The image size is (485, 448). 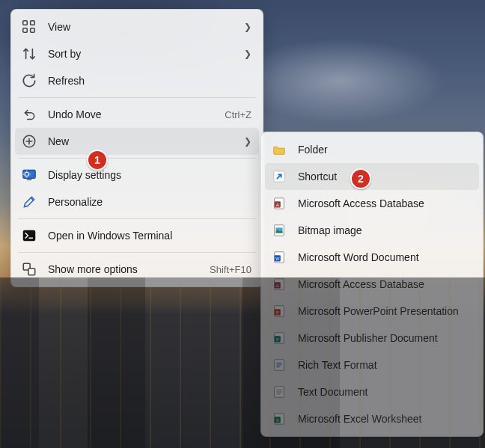 What do you see at coordinates (385, 419) in the screenshot?
I see `menu-label: Microsoft Excel Worksheet` at bounding box center [385, 419].